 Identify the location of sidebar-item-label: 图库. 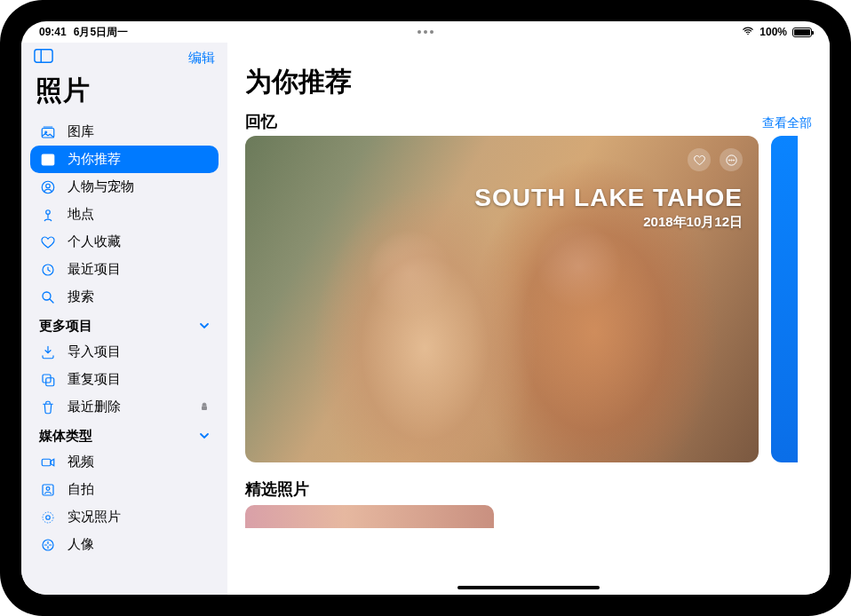
(81, 131).